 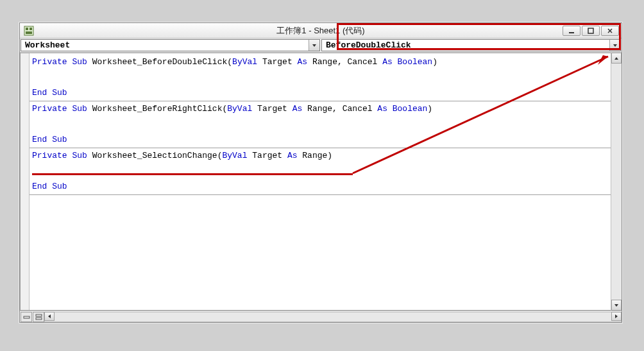 I want to click on bottom-bar, so click(x=321, y=316).